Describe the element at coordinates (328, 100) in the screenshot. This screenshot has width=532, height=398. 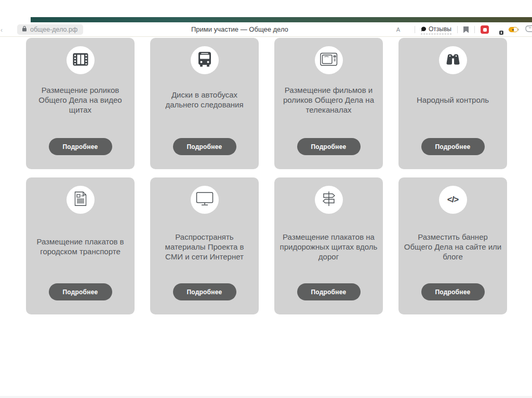
I see `card-title: Размещение фильмов и роликов Общего Дела…` at that location.